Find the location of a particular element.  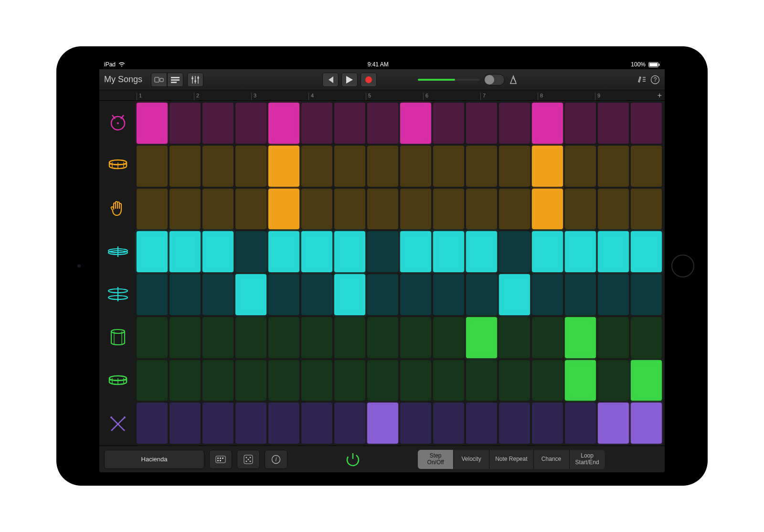

back-my-songs: My Songs is located at coordinates (123, 79).